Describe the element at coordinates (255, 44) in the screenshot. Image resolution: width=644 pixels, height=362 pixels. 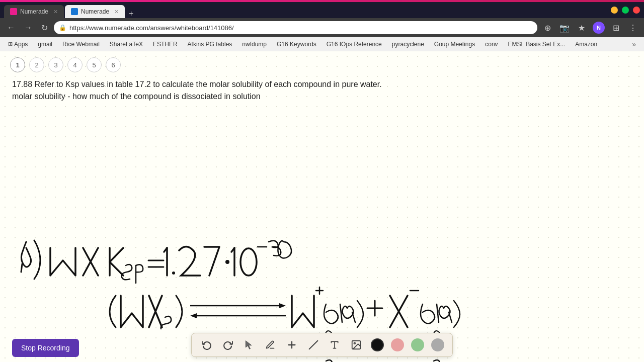
I see `bookmark-nwfdump-label: nwfdump` at that location.